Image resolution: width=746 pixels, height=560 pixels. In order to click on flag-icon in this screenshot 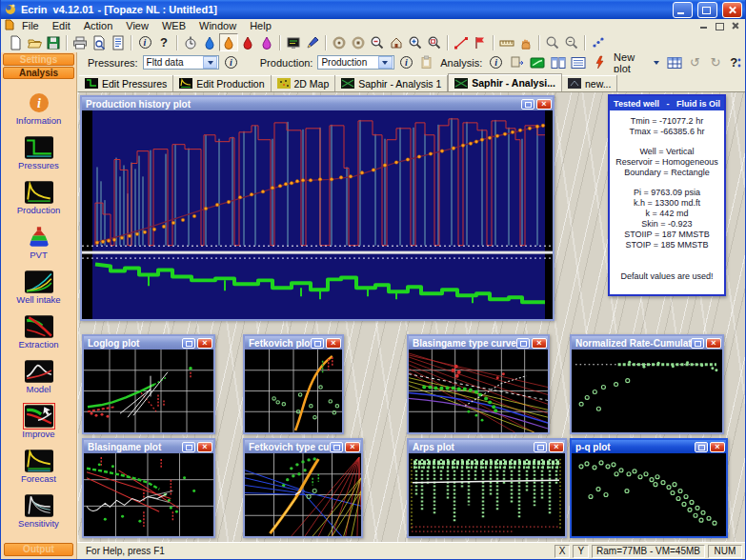, I will do `click(480, 42)`.